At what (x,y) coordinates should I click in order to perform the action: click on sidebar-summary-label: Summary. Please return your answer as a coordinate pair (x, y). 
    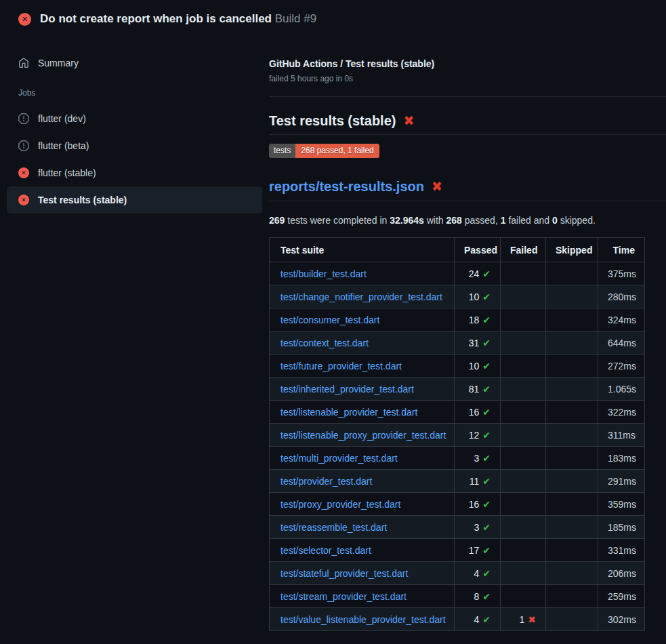
    Looking at the image, I should click on (58, 63).